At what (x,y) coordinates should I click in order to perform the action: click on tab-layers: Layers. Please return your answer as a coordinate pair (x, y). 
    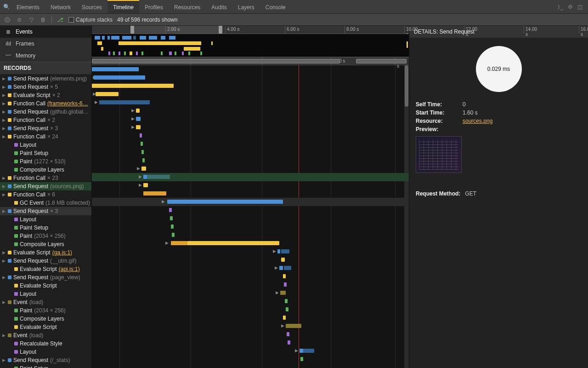
    Looking at the image, I should click on (246, 6).